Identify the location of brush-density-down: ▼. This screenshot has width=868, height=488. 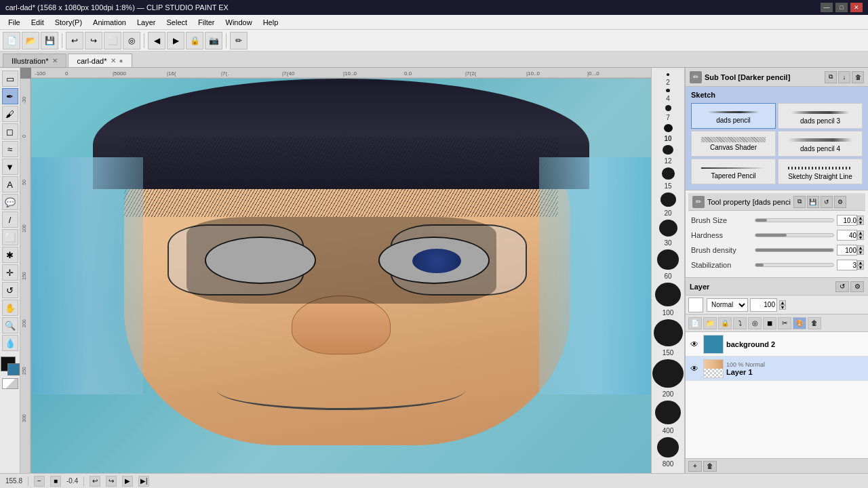
(861, 252).